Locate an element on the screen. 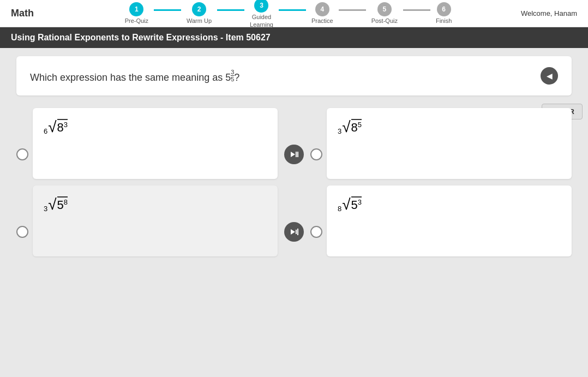 This screenshot has width=588, height=377. question-box: Which expression has the same meaning as… is located at coordinates (294, 76).